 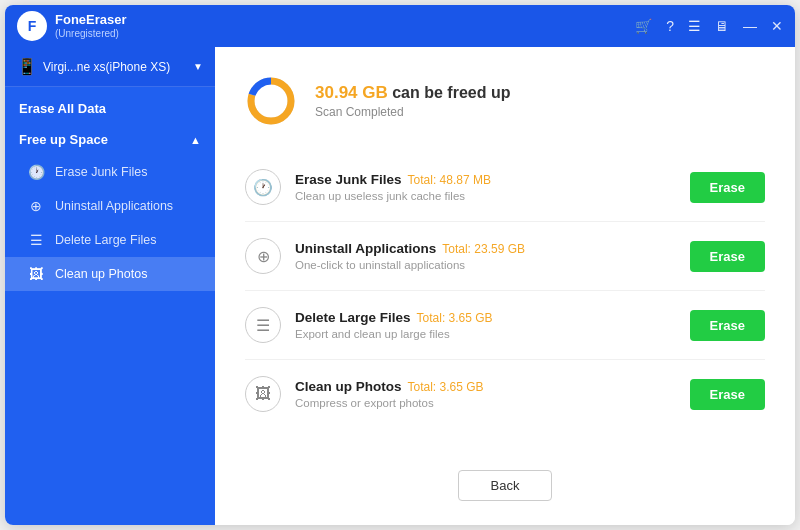 What do you see at coordinates (91, 34) in the screenshot?
I see `app-subtitle: (Unregistered)` at bounding box center [91, 34].